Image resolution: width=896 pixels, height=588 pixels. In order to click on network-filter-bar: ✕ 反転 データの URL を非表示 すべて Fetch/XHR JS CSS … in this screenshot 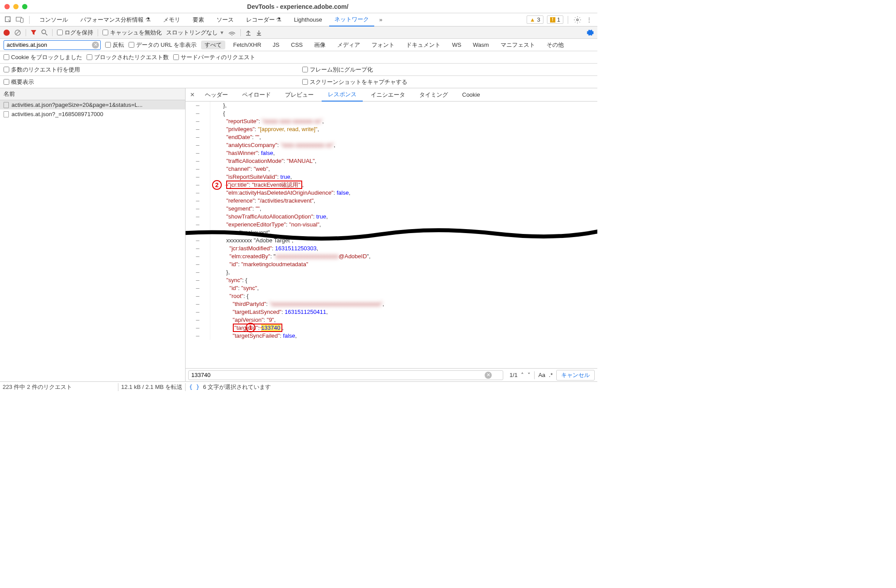, I will do `click(299, 45)`.